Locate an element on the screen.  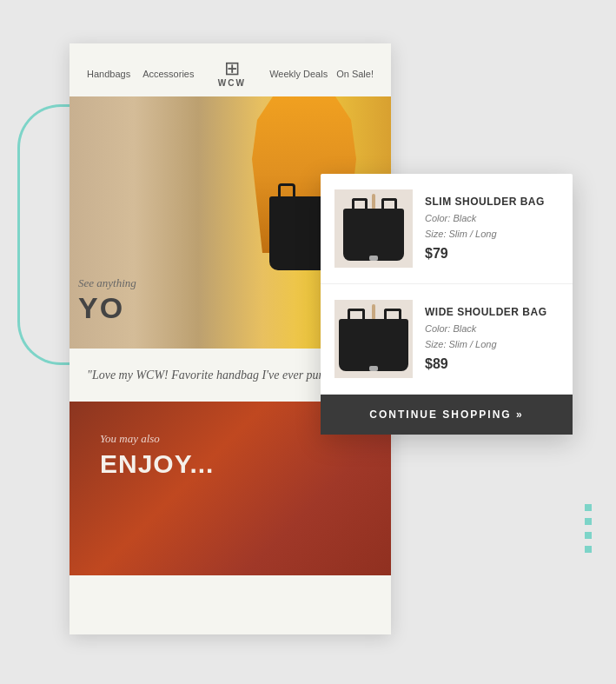
product-item-2: WIDE SHOULDER BAG Color: Black Size: Sli… is located at coordinates (447, 339).